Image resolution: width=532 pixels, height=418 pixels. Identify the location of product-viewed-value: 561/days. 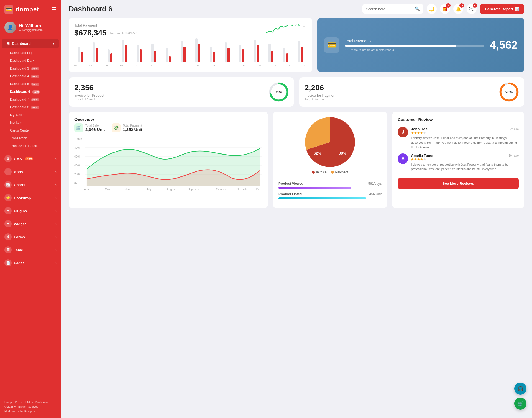
(375, 184).